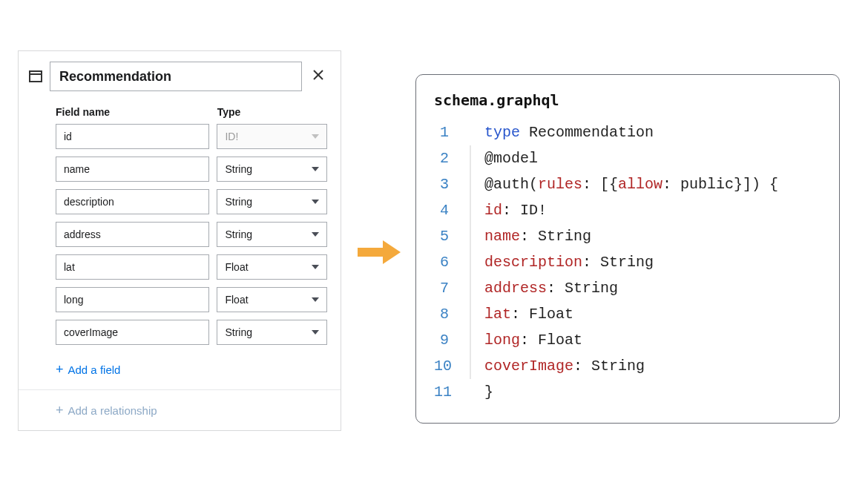 This screenshot has width=868, height=494. What do you see at coordinates (628, 314) in the screenshot?
I see `code-line: 8lat: Float` at bounding box center [628, 314].